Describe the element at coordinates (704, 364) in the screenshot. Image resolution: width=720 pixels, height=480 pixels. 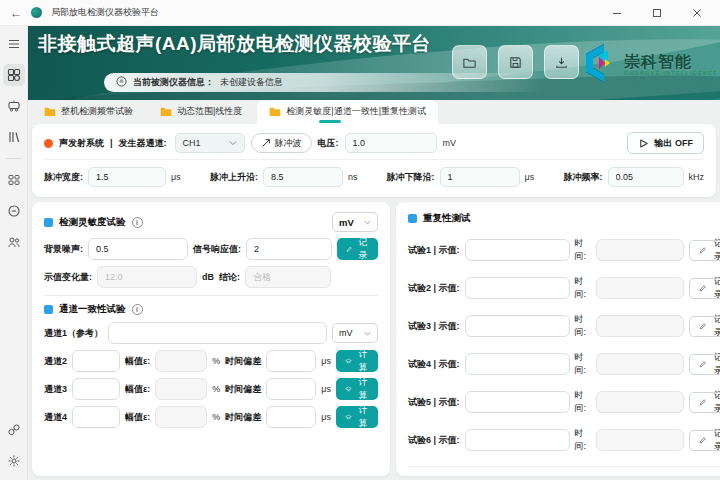
I see `trial4-record-button: 记录` at that location.